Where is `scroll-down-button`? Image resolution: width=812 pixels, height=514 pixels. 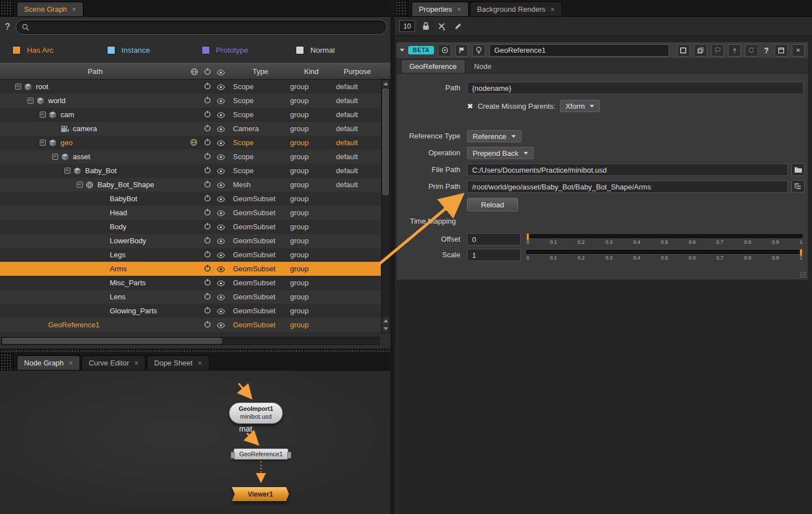 scroll-down-button is located at coordinates (385, 328).